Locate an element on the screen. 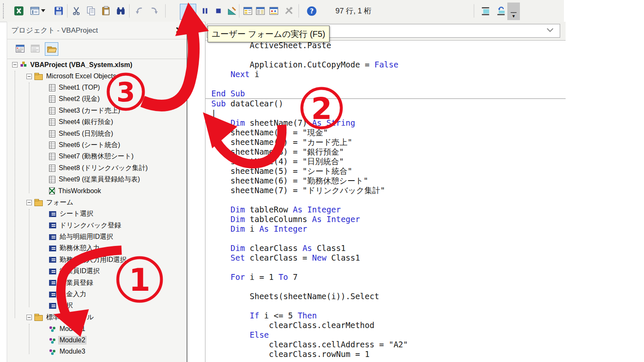 This screenshot has width=644, height=362. toolbar-grip is located at coordinates (4, 11).